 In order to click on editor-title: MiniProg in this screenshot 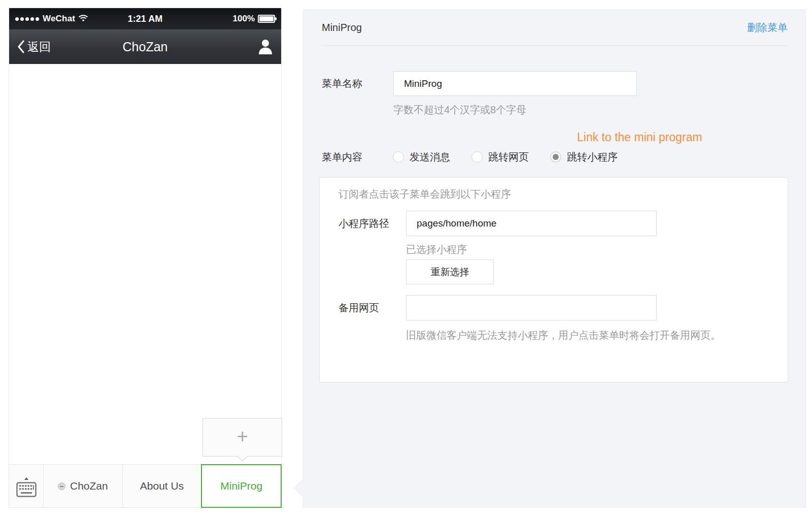, I will do `click(342, 27)`.